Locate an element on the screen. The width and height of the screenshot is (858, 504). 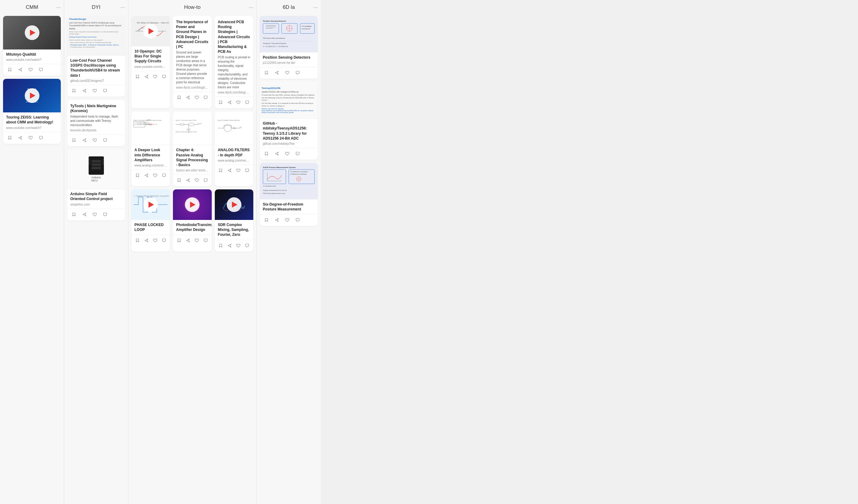
card-howto-8: Photodiode/Transimpedance Amplifier Desi… is located at coordinates (192, 221).